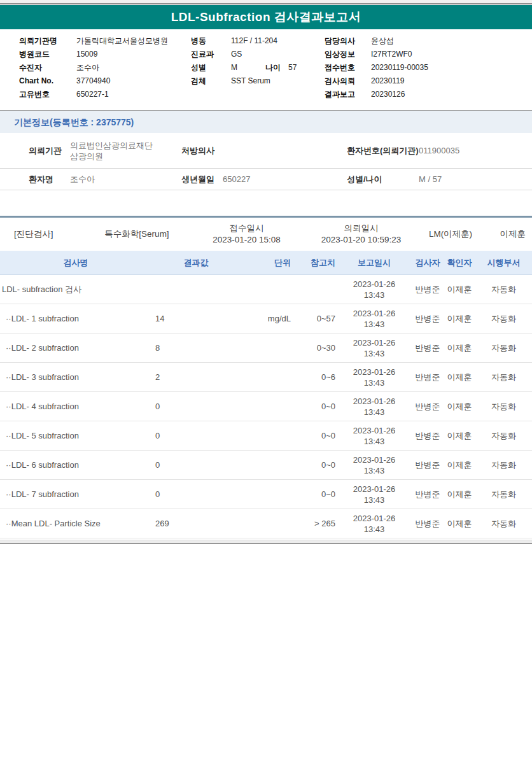 The height and width of the screenshot is (779, 532). I want to click on info-row: 검사의뢰 20230119, so click(428, 81).